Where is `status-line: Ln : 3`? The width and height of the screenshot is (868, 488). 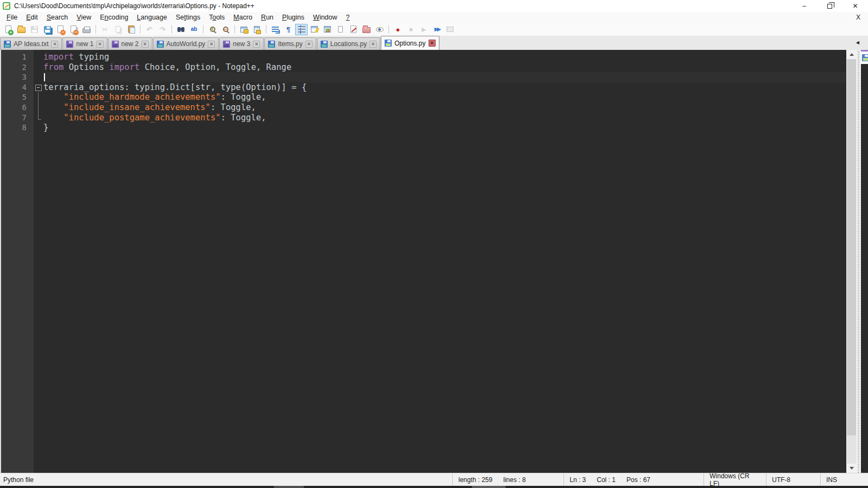
status-line: Ln : 3 is located at coordinates (578, 480).